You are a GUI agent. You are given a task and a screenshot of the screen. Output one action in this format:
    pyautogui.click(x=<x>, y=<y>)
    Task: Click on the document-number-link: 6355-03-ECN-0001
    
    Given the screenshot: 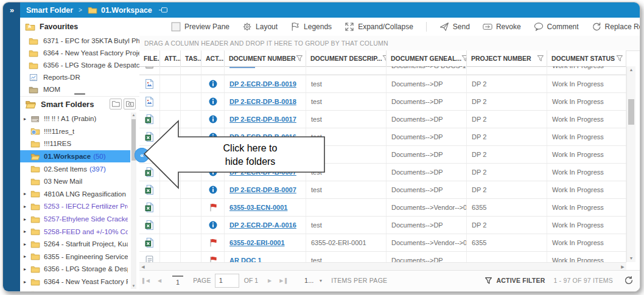 What is the action you would take?
    pyautogui.click(x=258, y=207)
    